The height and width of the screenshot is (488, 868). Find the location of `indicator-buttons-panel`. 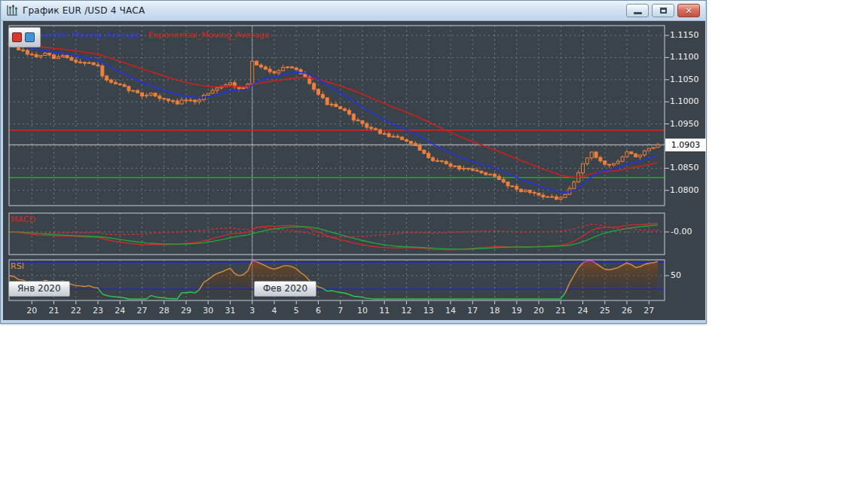

indicator-buttons-panel is located at coordinates (24, 38).